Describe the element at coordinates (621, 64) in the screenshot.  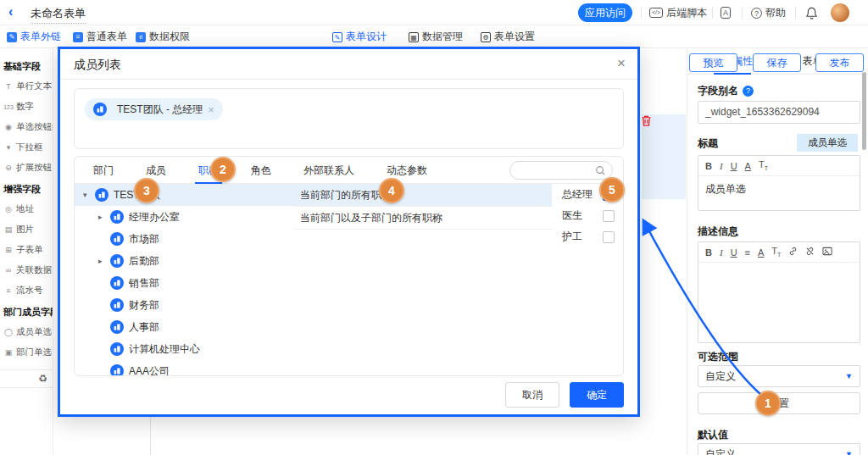
I see `close-icon: ×` at that location.